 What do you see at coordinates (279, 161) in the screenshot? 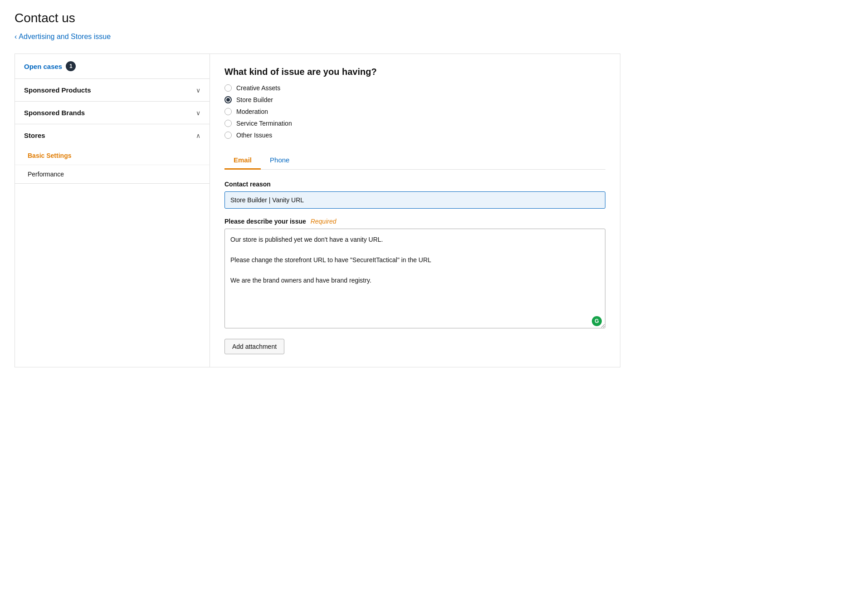
I see `tab-phone: Phone` at bounding box center [279, 161].